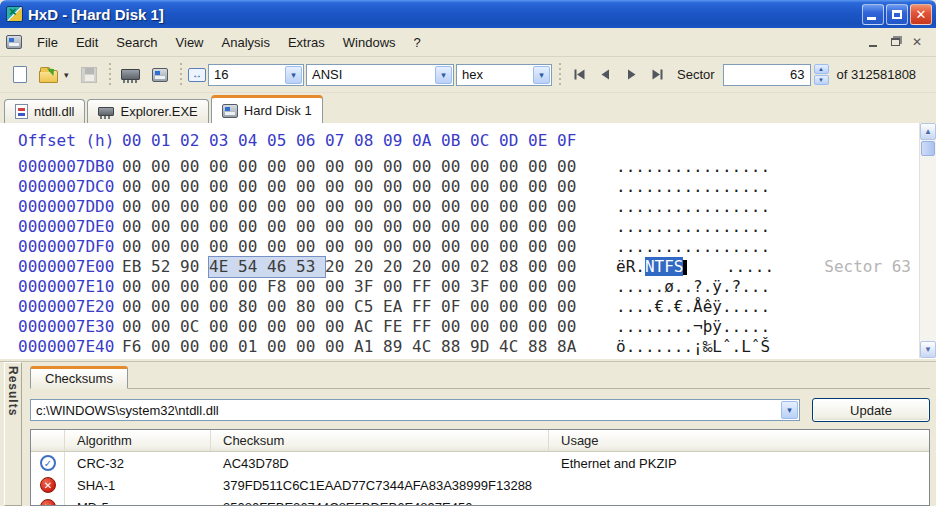 This screenshot has height=506, width=936. Describe the element at coordinates (368, 307) in the screenshot. I see `hex-byte: C5` at that location.